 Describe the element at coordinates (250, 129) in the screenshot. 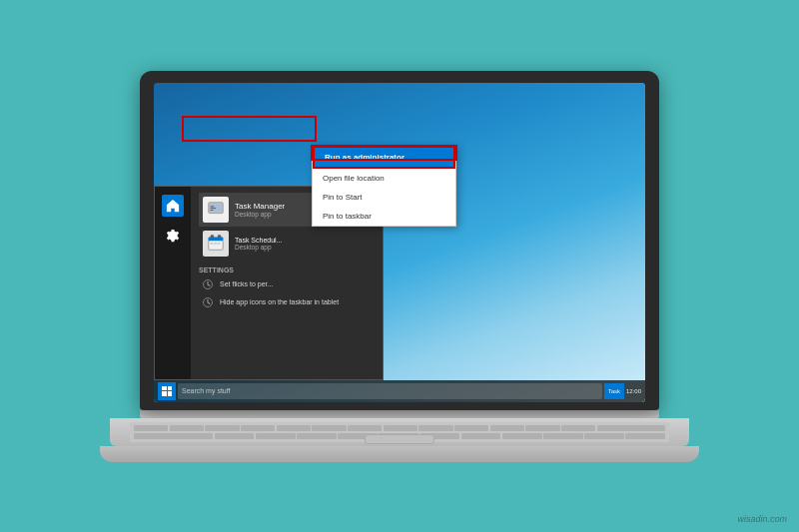

I see `red-highlight-task-manager` at that location.